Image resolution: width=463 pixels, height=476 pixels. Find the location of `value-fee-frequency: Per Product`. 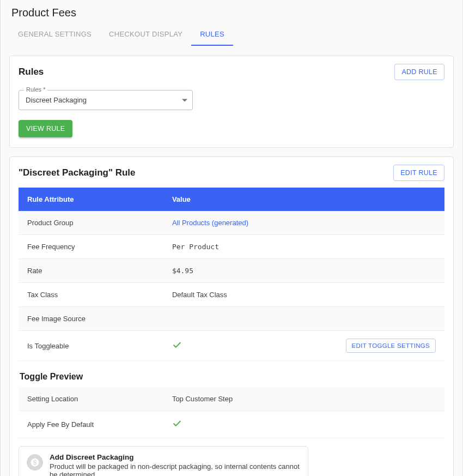

value-fee-frequency: Per Product is located at coordinates (304, 247).